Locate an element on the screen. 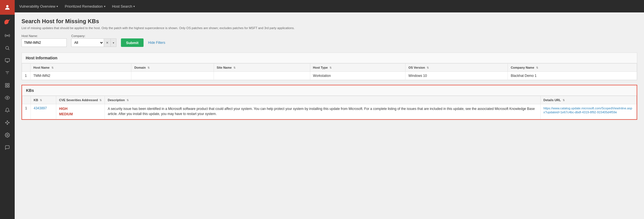 The image size is (644, 219). host-name-cell: TMM-IMN2 is located at coordinates (81, 76).